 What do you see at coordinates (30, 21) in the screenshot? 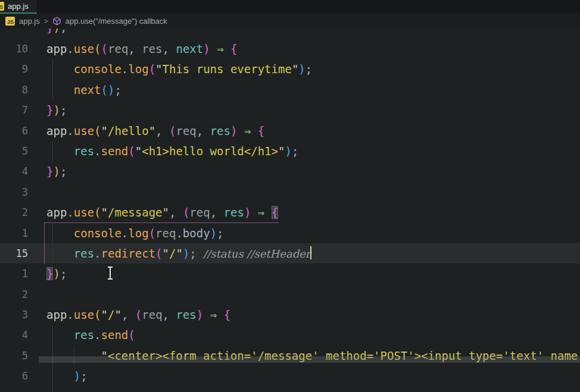
I see `breadcrumb-item-file: app.js` at bounding box center [30, 21].